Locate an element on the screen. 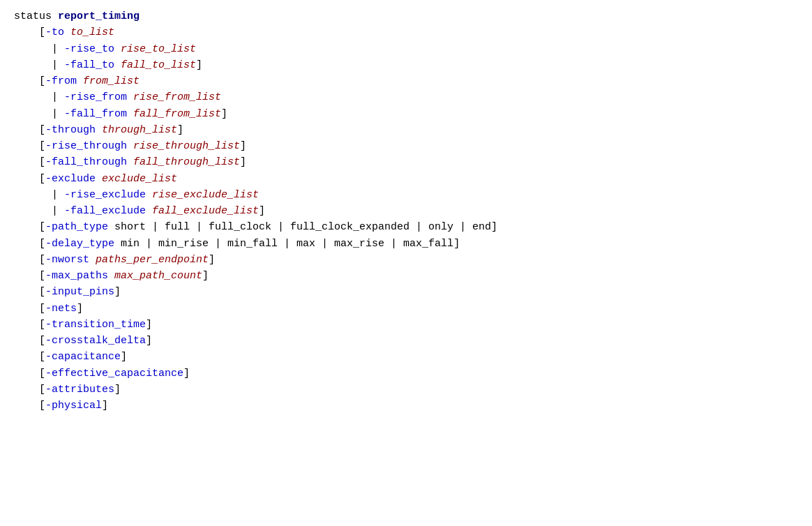 The height and width of the screenshot is (526, 812). code-token-option: -from is located at coordinates (61, 81).